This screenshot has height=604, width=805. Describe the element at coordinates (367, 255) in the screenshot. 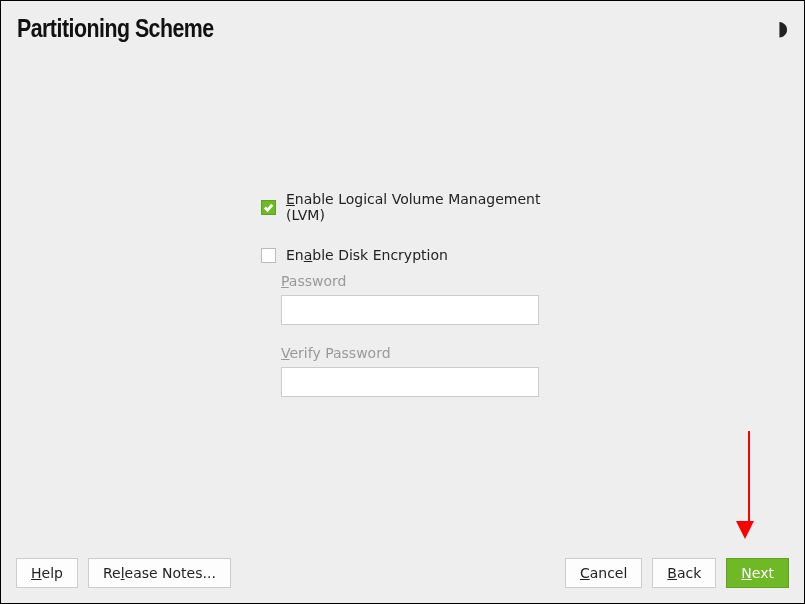

I see `disk-encryption-label: Enable Disk Encryption` at that location.